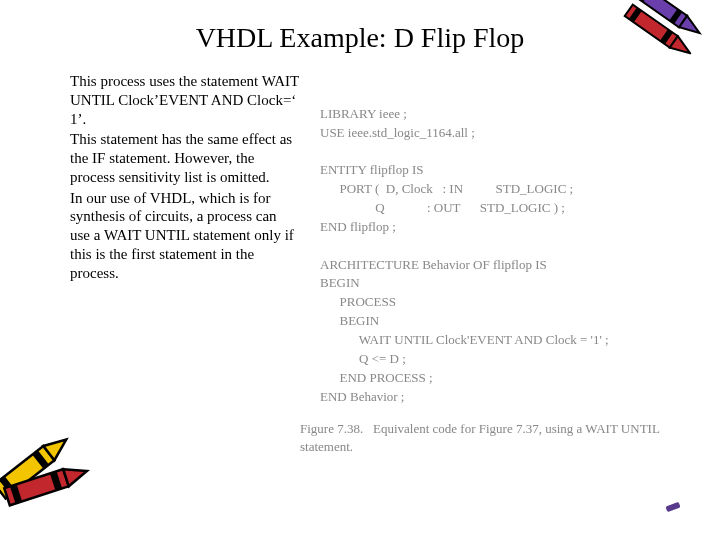 This screenshot has height=540, width=720. I want to click on code-line: Q : OUT STD_LOGIC ) ;, so click(442, 208).